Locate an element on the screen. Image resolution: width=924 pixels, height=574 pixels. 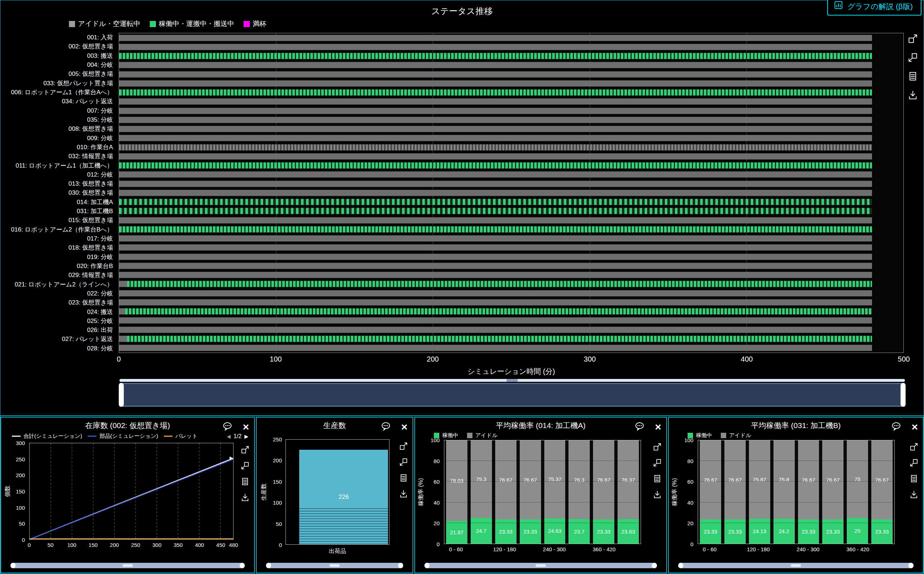
production-x-label: 出荷品 is located at coordinates (338, 552).